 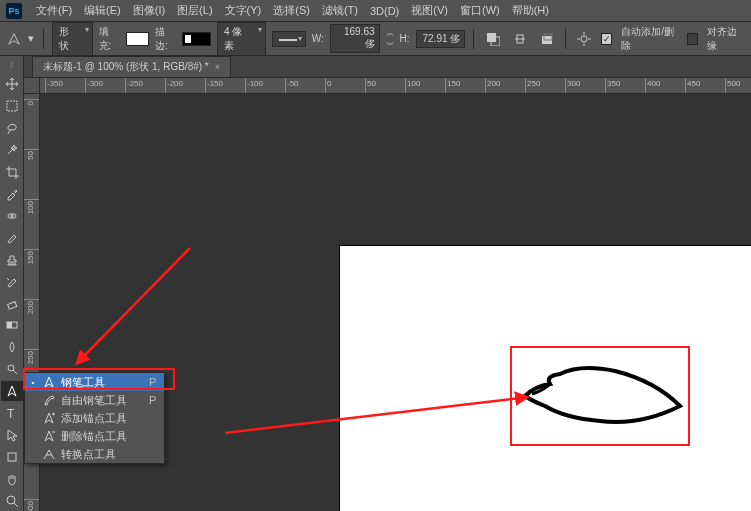 What do you see at coordinates (12, 260) in the screenshot?
I see `stamp-tool` at bounding box center [12, 260].